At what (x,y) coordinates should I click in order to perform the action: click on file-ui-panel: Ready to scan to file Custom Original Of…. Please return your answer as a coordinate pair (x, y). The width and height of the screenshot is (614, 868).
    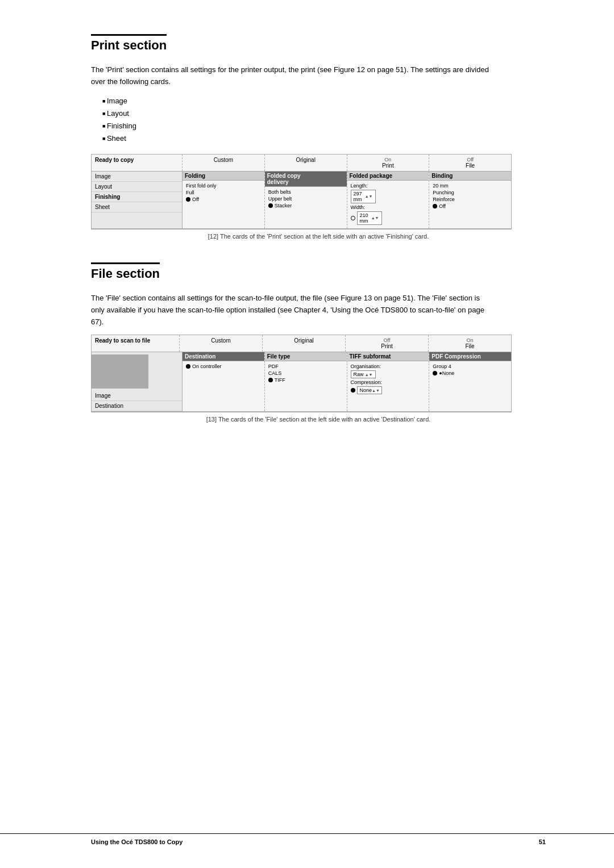
    Looking at the image, I should click on (301, 374).